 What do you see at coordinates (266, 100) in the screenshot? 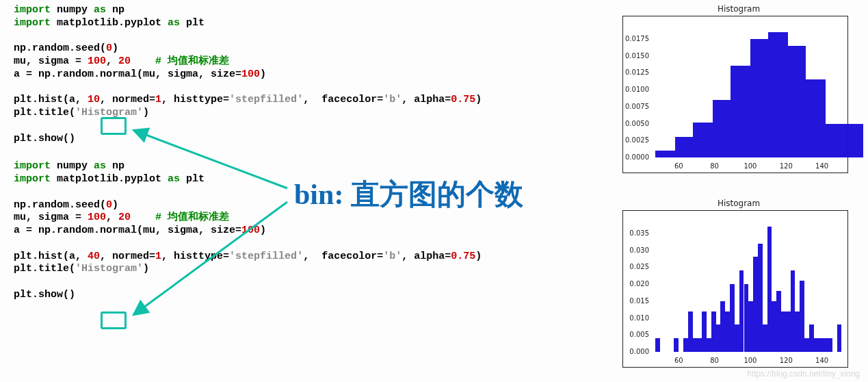
I see `str: 'stepfilled'` at bounding box center [266, 100].